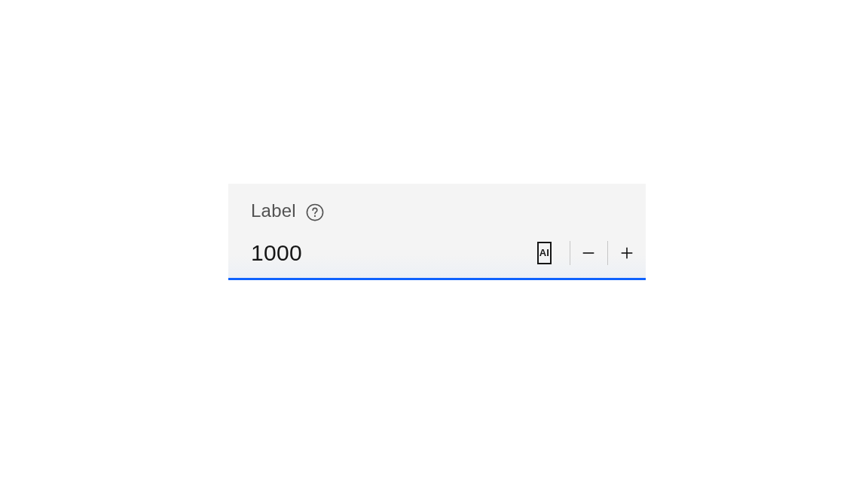 The width and height of the screenshot is (868, 488). What do you see at coordinates (394, 253) in the screenshot?
I see `value-input` at bounding box center [394, 253].